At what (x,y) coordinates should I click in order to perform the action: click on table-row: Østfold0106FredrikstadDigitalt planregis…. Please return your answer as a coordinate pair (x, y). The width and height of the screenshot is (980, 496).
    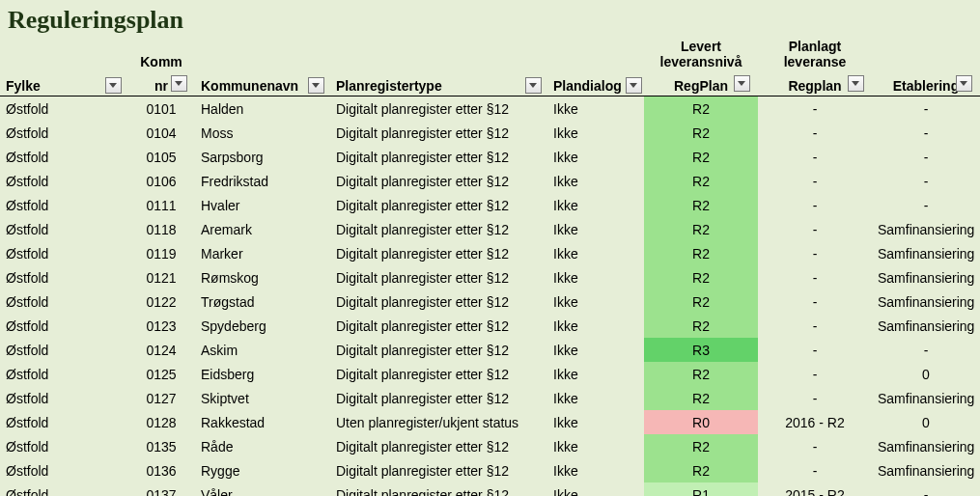
    Looking at the image, I should click on (490, 181).